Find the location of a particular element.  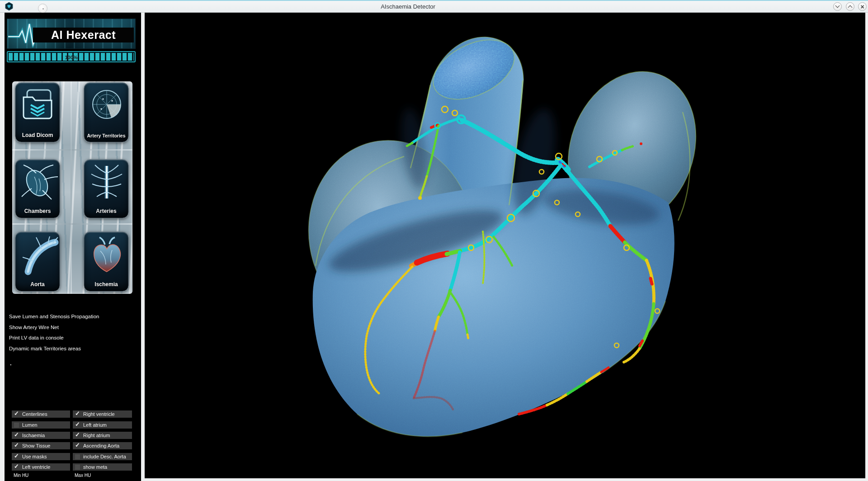

checkbox-label: Right atrium is located at coordinates (97, 435).